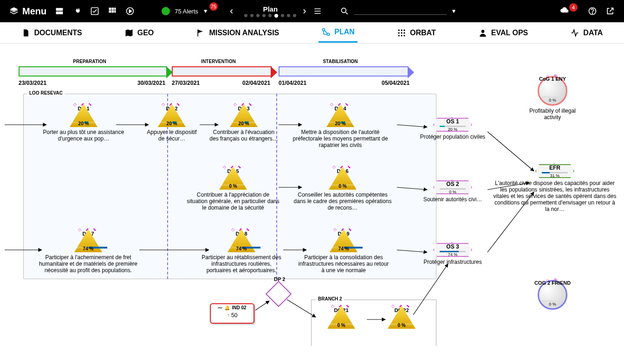  What do you see at coordinates (312, 33) in the screenshot?
I see `nav-tabs: DOCUMENTS GEO MISSION ANALYSIS PLAN ORBA…` at bounding box center [312, 33].